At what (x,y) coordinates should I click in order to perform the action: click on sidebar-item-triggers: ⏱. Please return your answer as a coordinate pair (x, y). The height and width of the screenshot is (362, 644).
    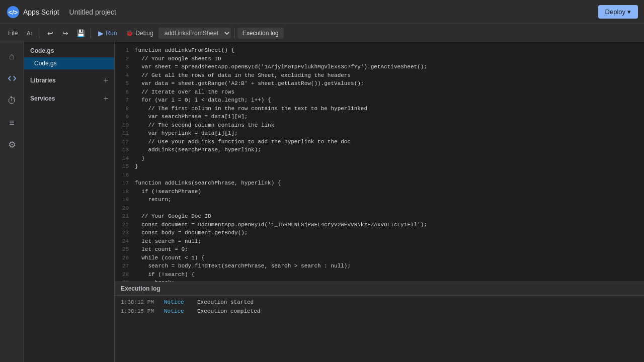
    Looking at the image, I should click on (12, 101).